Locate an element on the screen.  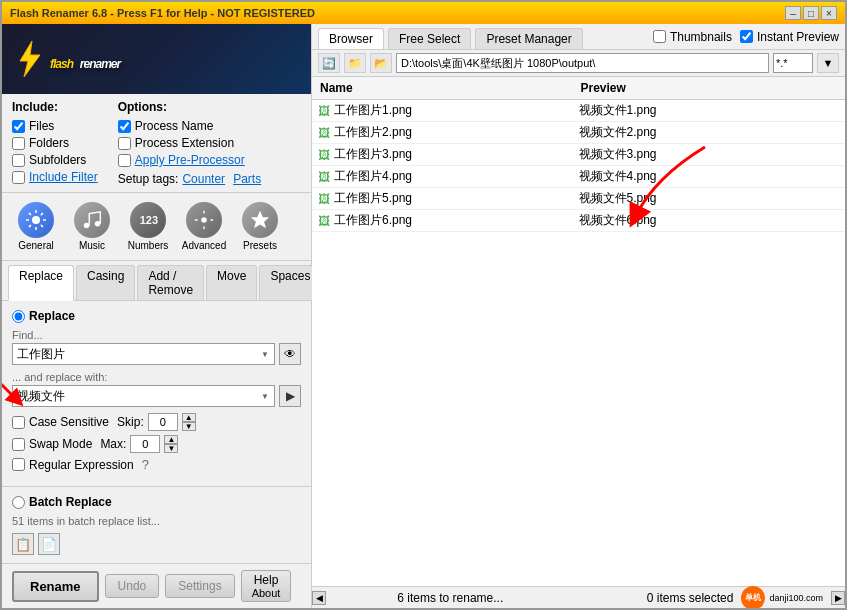
file-preview: 视频文件1.png is located at coordinates (618, 110).